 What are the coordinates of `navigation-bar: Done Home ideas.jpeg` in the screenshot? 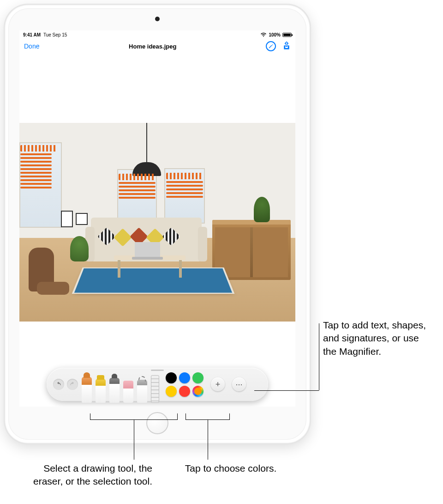 It's located at (157, 46).